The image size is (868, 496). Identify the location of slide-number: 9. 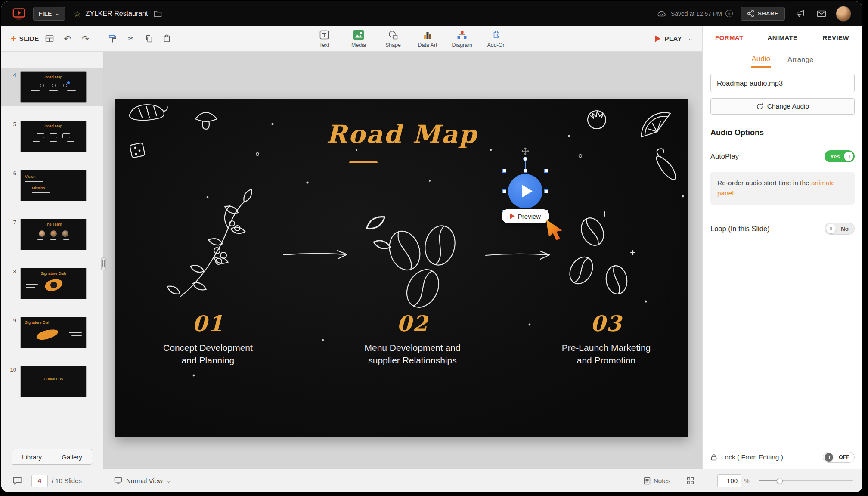
(11, 332).